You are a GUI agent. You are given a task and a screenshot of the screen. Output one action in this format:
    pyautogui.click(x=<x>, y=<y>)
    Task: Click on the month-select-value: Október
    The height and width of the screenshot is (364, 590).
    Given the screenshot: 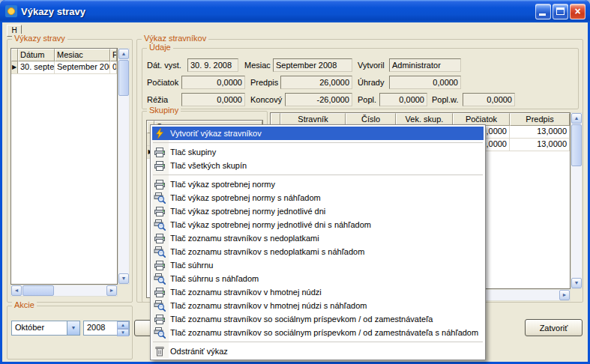 What is the action you would take?
    pyautogui.click(x=39, y=328)
    